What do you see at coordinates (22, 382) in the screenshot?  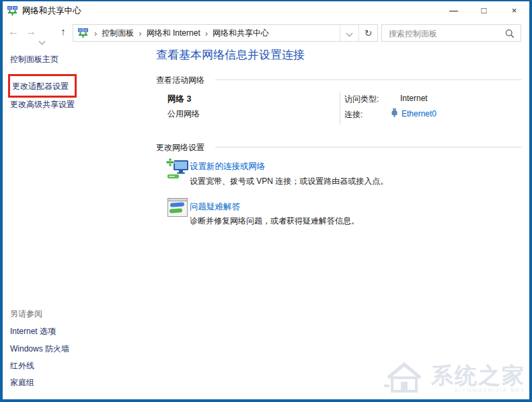 I see `sidebar-item-homegroup: 家庭组` at bounding box center [22, 382].